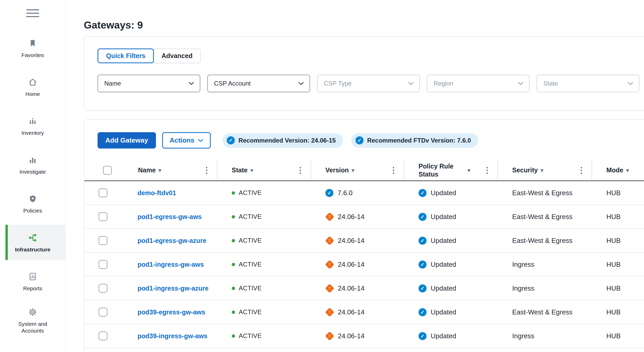 Image resolution: width=644 pixels, height=352 pixels. Describe the element at coordinates (172, 241) in the screenshot. I see `gateway-name-link: pod1-egress-gw-azure` at that location.